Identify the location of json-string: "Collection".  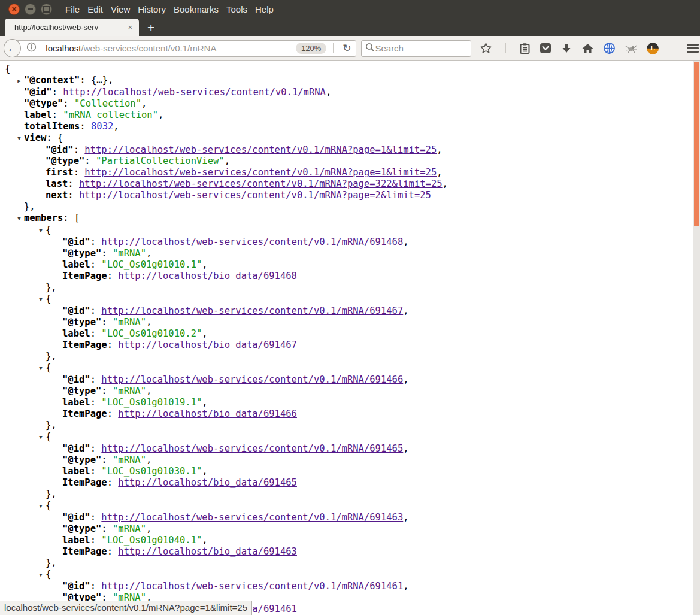
(108, 104).